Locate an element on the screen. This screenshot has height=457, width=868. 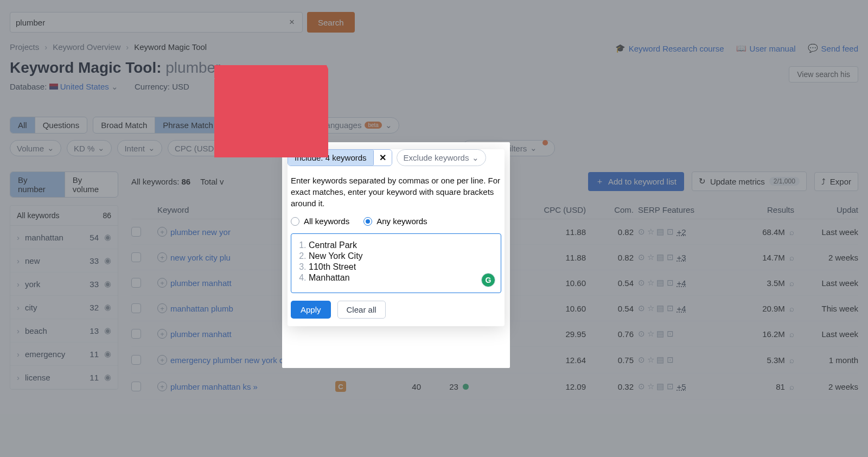
sidebar-item: ›new33 ◉ is located at coordinates (64, 261).